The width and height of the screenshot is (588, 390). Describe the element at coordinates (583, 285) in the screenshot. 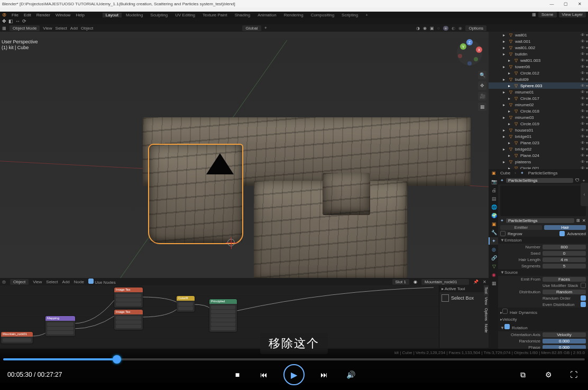

I see `use-modifier-checkbox` at that location.